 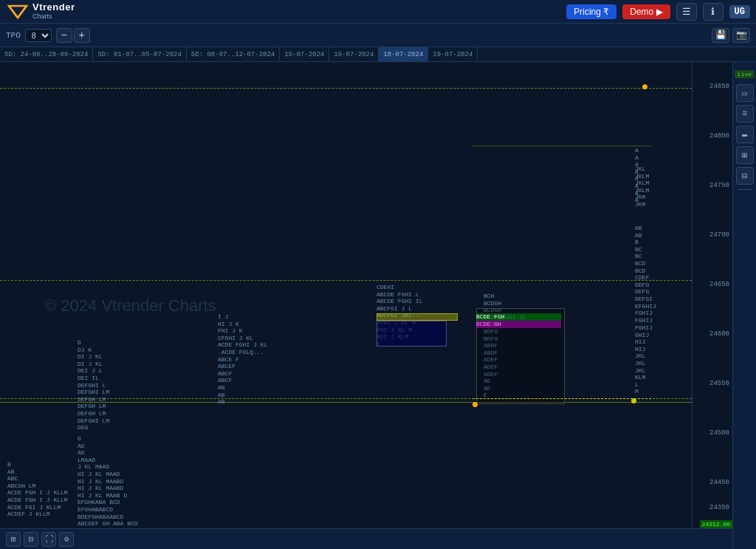 What do you see at coordinates (412, 334) in the screenshot?
I see `box-dark` at bounding box center [412, 334].